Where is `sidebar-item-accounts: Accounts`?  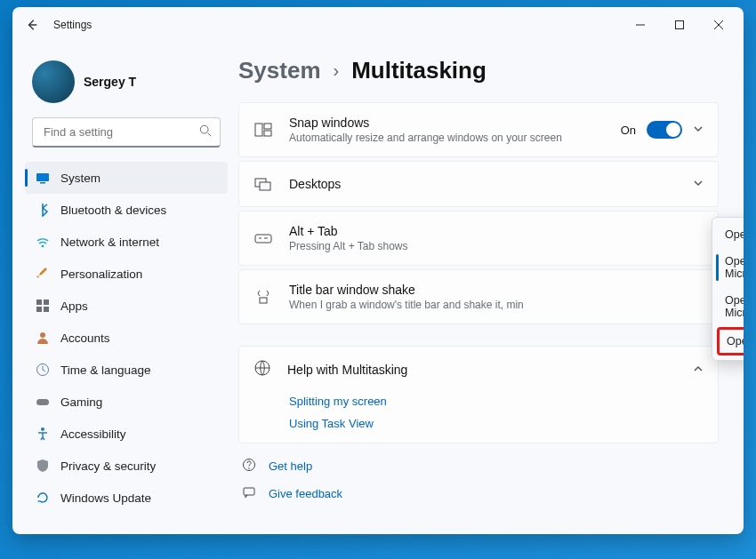
sidebar-item-accounts: Accounts is located at coordinates (126, 338).